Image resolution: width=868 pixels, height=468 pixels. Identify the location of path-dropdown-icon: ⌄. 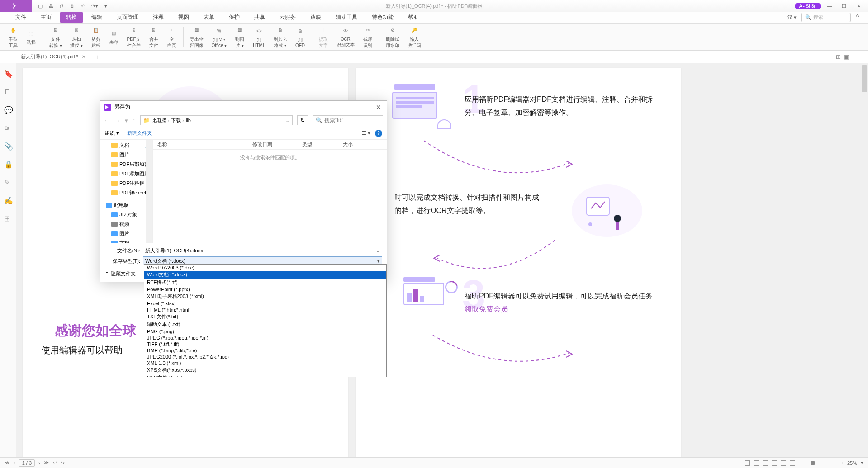
(288, 120).